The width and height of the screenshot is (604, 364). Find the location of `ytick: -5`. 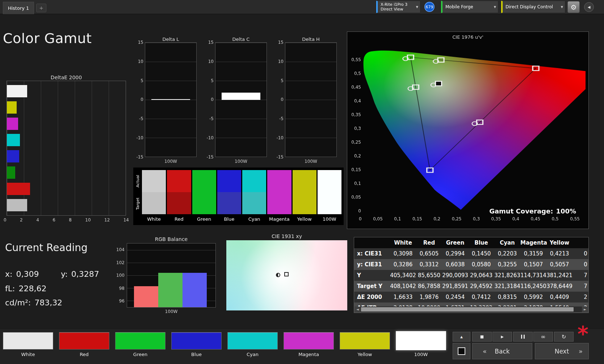

ytick: -5 is located at coordinates (211, 119).